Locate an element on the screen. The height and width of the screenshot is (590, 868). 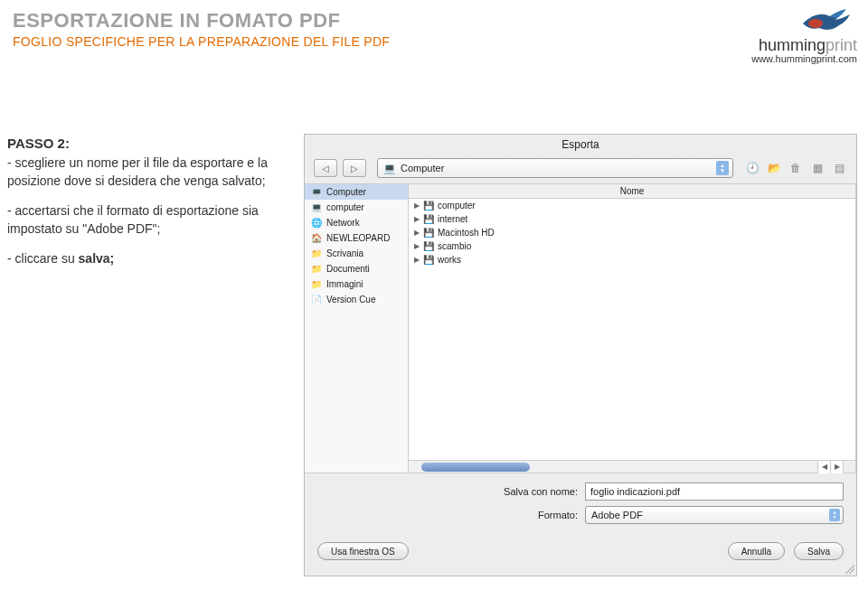
format-label: Formato: is located at coordinates (535, 515).